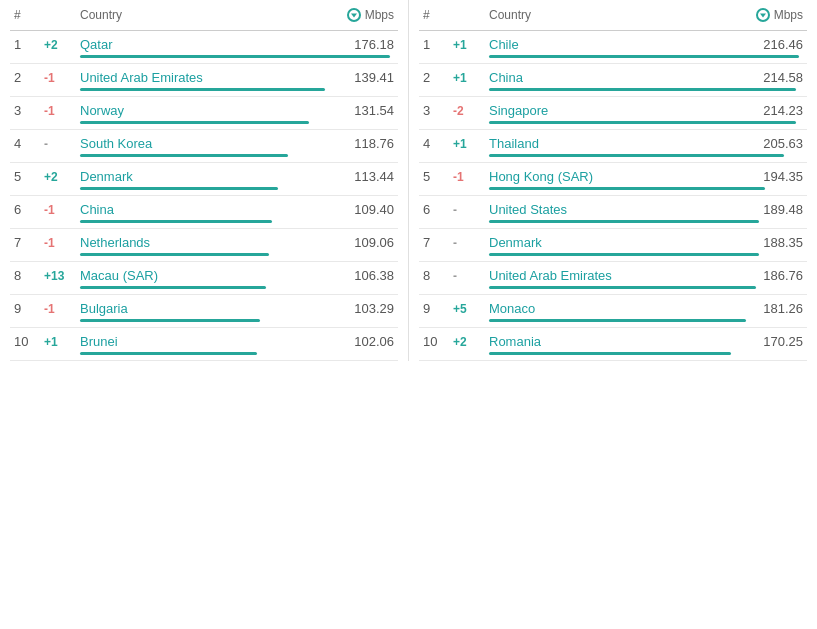  Describe the element at coordinates (613, 212) in the screenshot. I see `table-row: 6-United States189.48` at that location.